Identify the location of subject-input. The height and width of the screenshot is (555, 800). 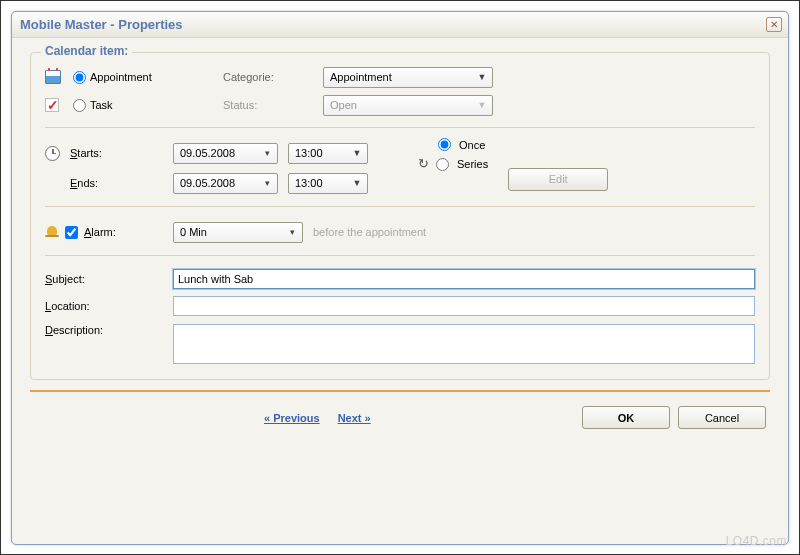
(464, 279).